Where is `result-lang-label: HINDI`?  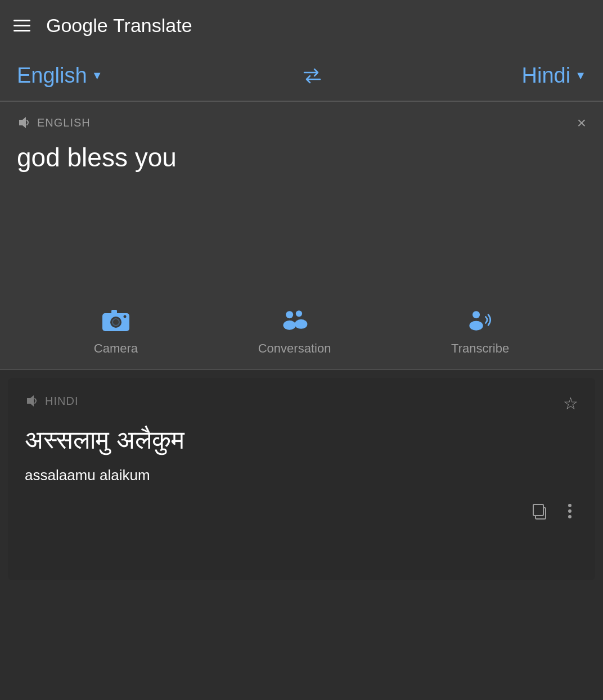
result-lang-label: HINDI is located at coordinates (62, 401).